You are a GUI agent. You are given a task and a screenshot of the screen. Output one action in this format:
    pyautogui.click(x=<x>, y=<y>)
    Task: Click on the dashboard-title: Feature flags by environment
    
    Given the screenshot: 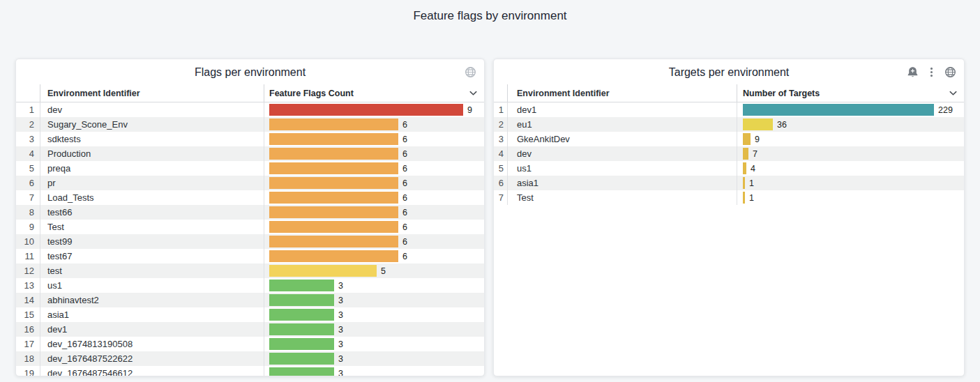 What is the action you would take?
    pyautogui.click(x=490, y=11)
    